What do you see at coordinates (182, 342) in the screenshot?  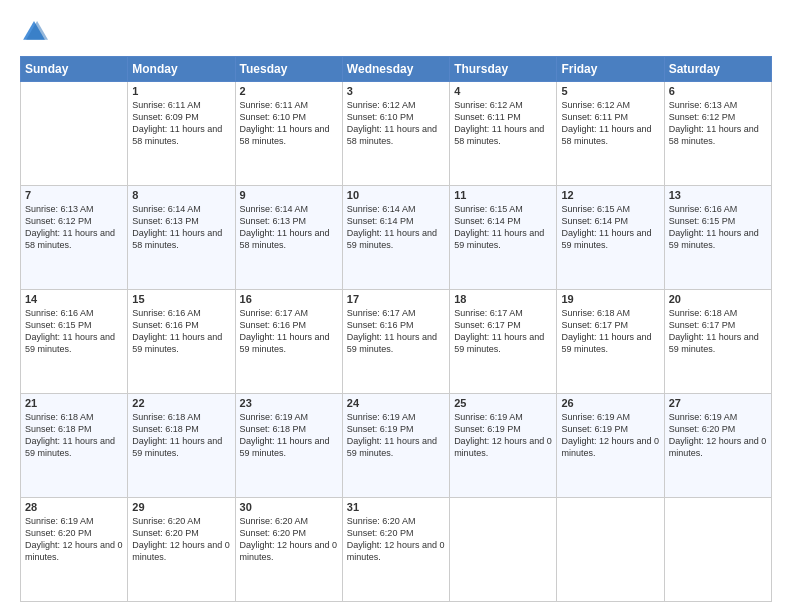 I see `calendar-cell: 15Sunrise: 6:16 AMSunset: 6:16 PMDayligh…` at bounding box center [182, 342].